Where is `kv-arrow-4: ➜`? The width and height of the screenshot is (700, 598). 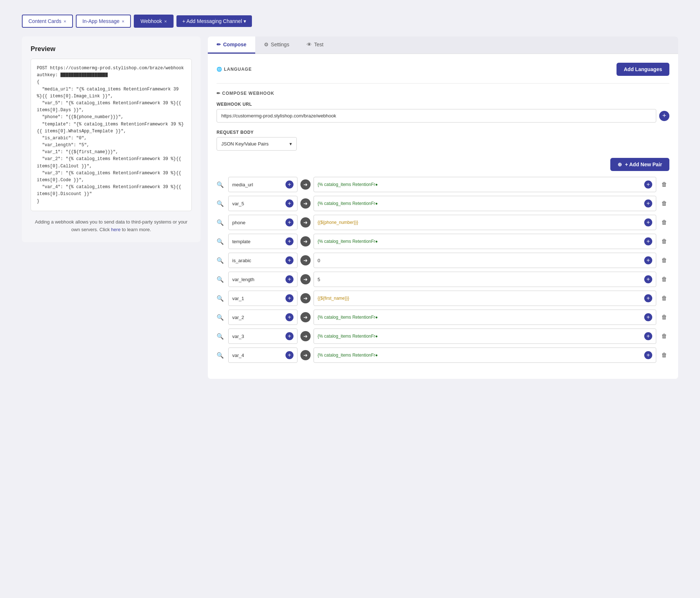
kv-arrow-4: ➜ is located at coordinates (306, 260).